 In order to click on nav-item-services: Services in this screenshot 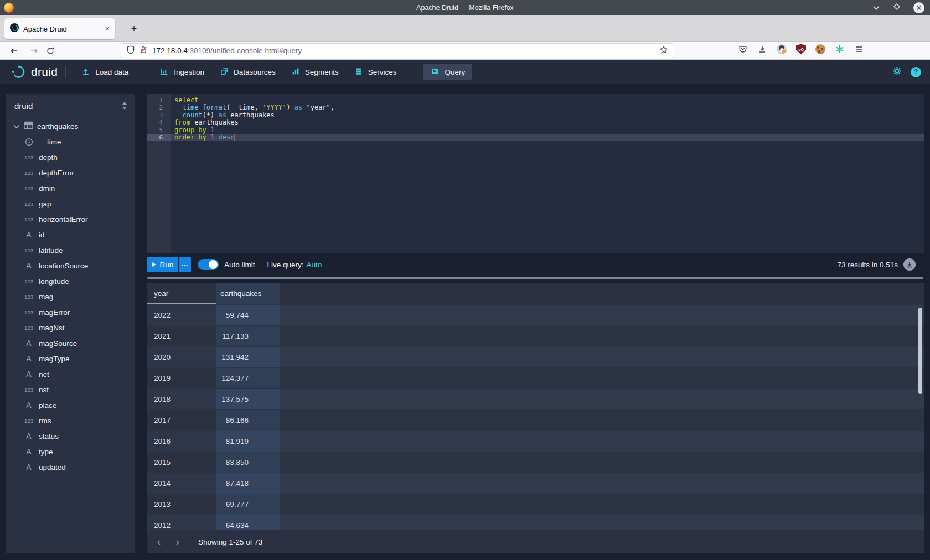, I will do `click(375, 72)`.